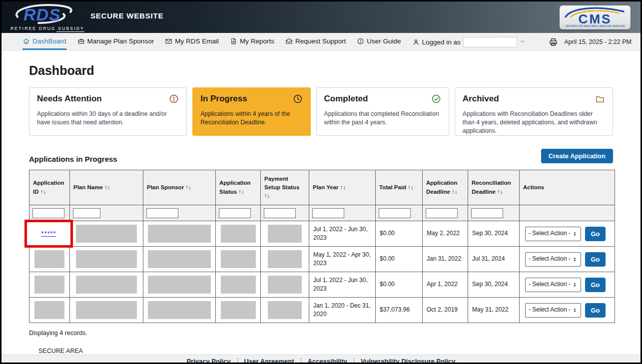 The width and height of the screenshot is (642, 364). I want to click on record-count: Displaying 4 records., so click(321, 333).